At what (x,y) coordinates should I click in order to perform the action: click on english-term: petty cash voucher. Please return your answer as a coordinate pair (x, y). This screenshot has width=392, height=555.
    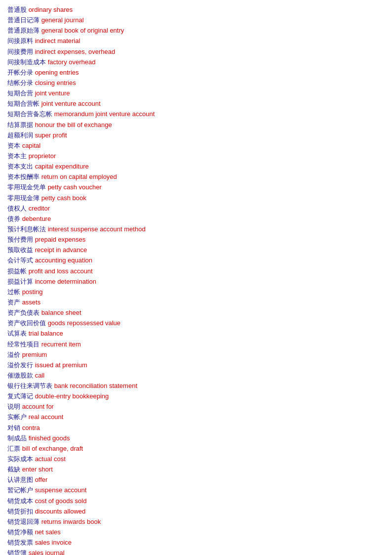
    Looking at the image, I should click on (75, 187).